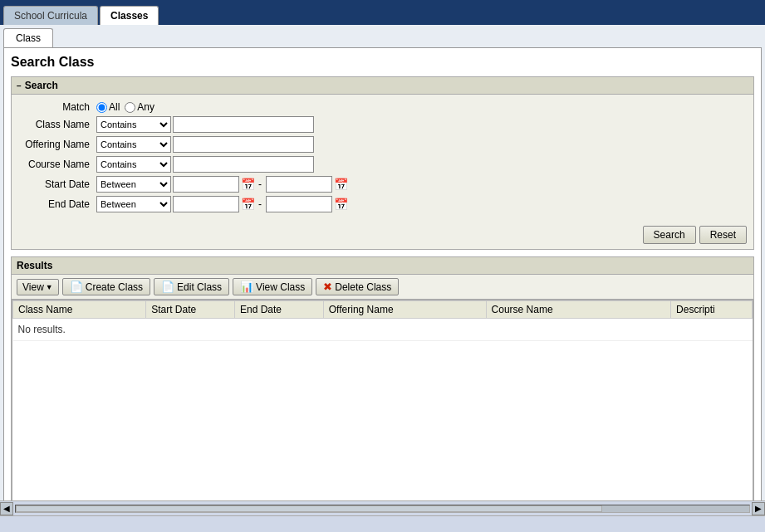  I want to click on course-name-operator: ContainsEqualsStarts WithEnds With, so click(134, 164).